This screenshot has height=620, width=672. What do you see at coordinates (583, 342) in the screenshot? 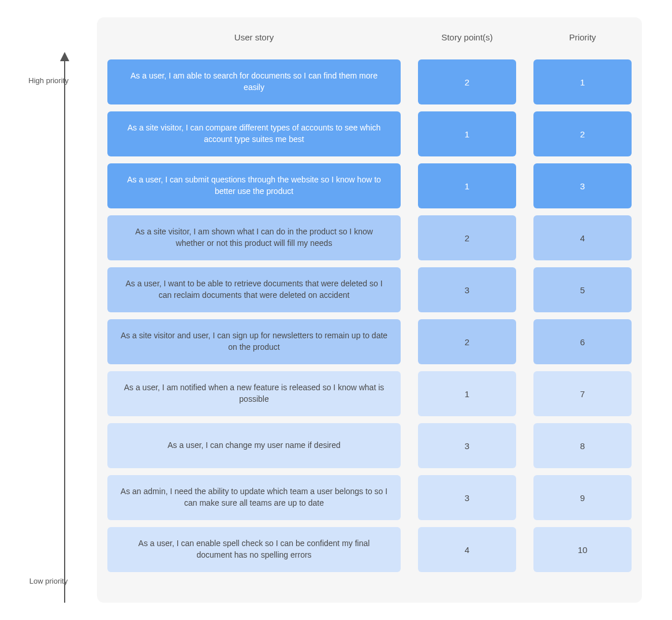
I see `priority-cell: 6` at bounding box center [583, 342].